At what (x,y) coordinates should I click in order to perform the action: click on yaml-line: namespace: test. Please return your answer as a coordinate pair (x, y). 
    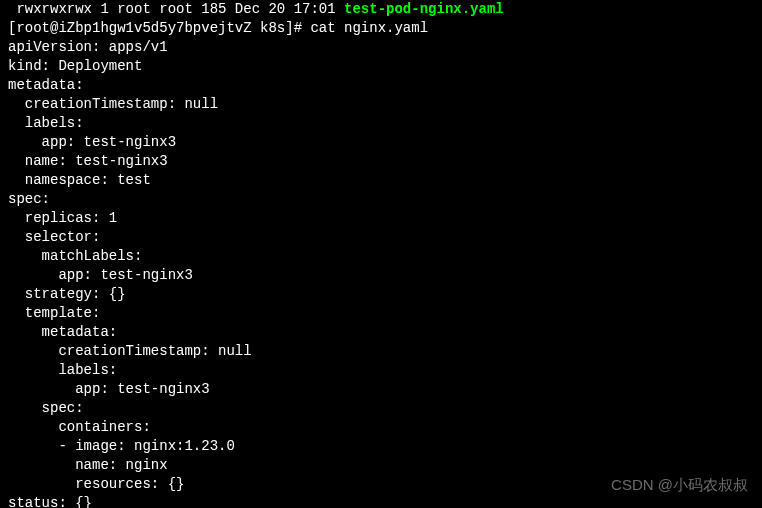
    Looking at the image, I should click on (381, 180).